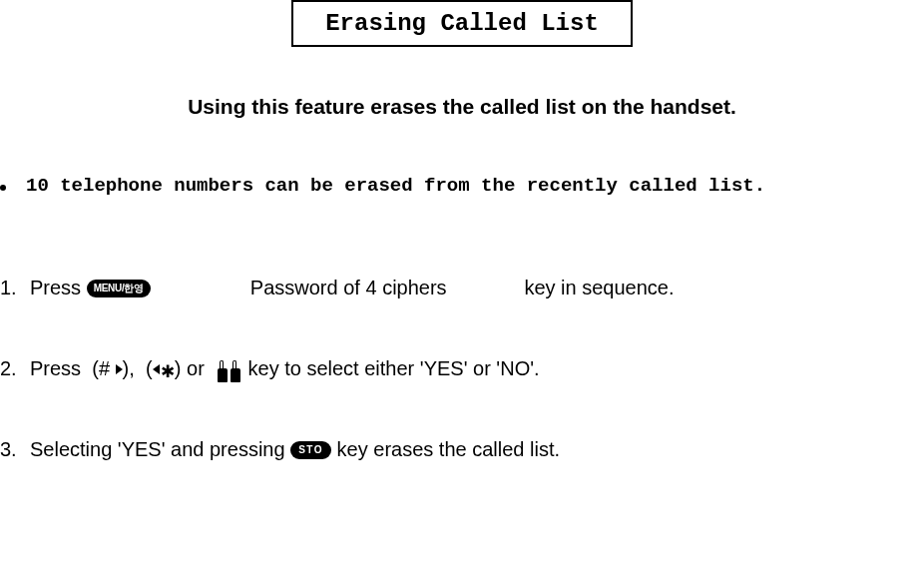  Describe the element at coordinates (395, 186) in the screenshot. I see `bullet-text: 10 telephone numbers can be erased from …` at that location.